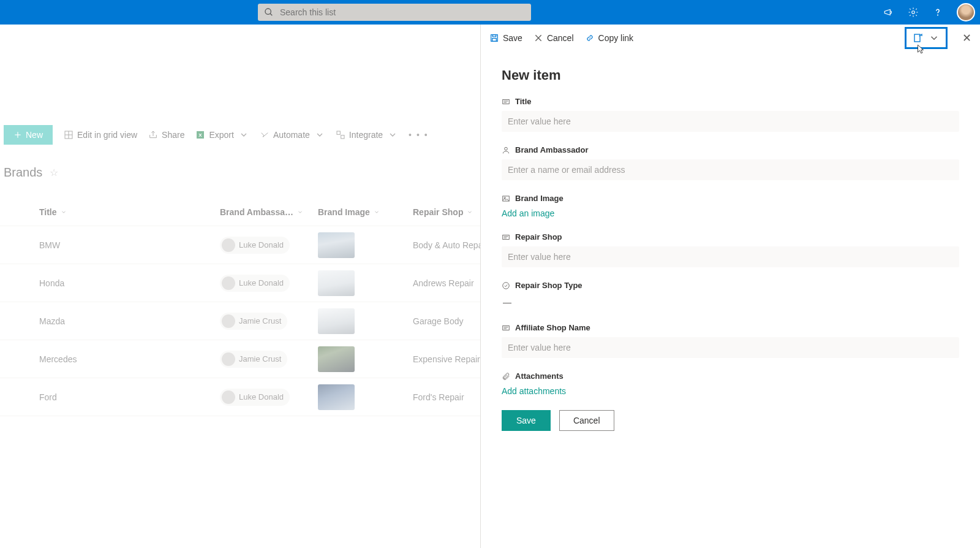 Image resolution: width=980 pixels, height=548 pixels. Describe the element at coordinates (366, 135) in the screenshot. I see `integrate-button: Integrate` at that location.